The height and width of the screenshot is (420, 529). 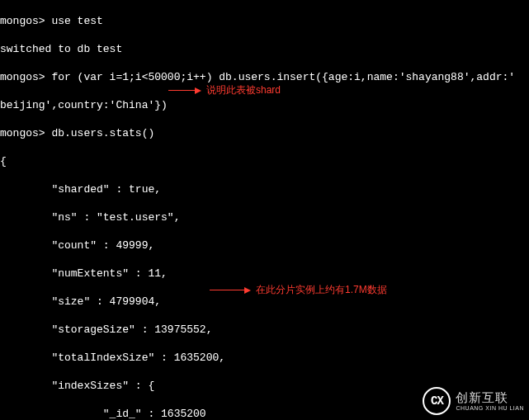 What do you see at coordinates (264, 302) in the screenshot?
I see `term-line: "size" : 4799904,` at bounding box center [264, 302].